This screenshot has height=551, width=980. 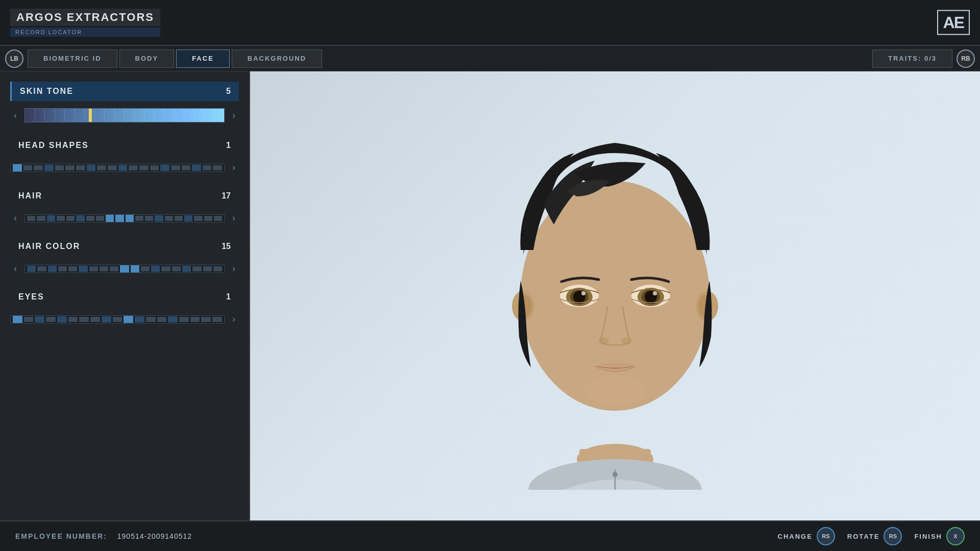 What do you see at coordinates (939, 536) in the screenshot?
I see `finish-action: FINISH X` at bounding box center [939, 536].